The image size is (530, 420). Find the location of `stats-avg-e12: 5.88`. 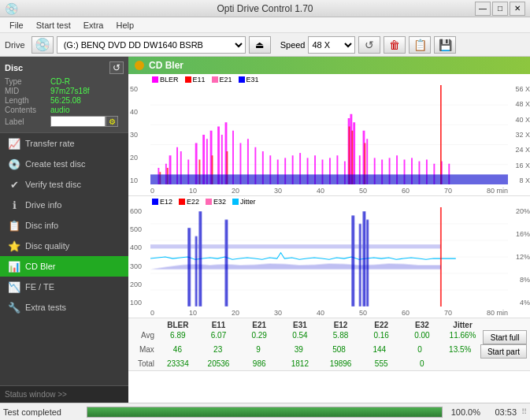

stats-avg-e12: 5.88 is located at coordinates (341, 337).